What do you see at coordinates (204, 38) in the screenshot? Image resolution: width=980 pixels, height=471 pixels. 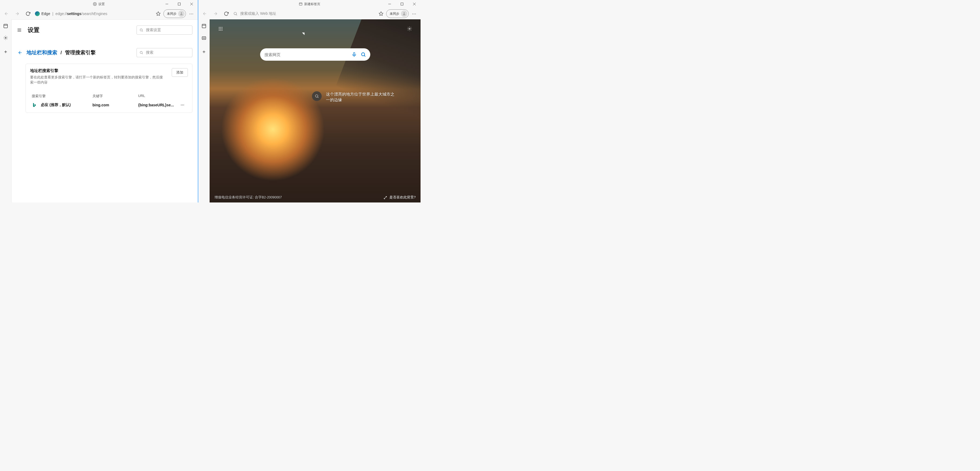 I see `sidebar-collections-button` at bounding box center [204, 38].